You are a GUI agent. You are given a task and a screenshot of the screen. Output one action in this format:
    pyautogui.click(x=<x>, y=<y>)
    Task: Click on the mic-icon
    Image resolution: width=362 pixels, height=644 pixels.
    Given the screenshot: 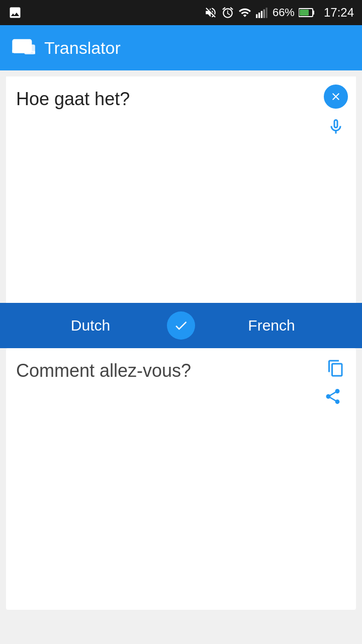 What is the action you would take?
    pyautogui.click(x=336, y=127)
    